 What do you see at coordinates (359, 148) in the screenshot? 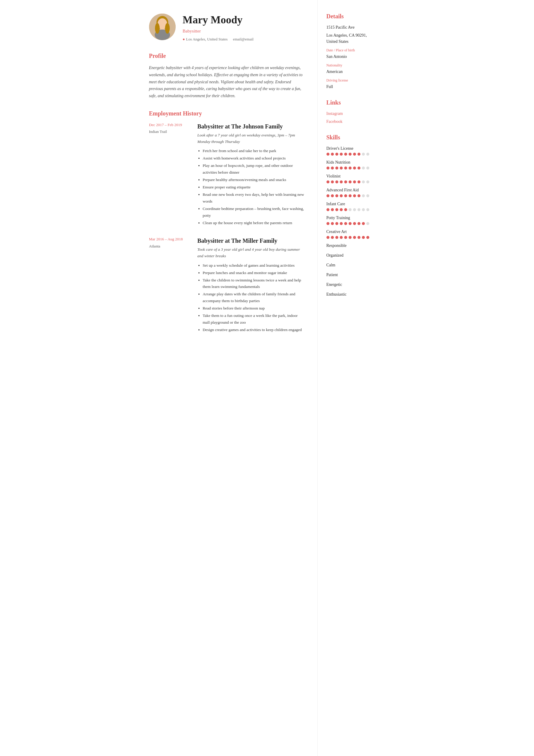
I see `skill-name: Driver's License` at bounding box center [359, 148].